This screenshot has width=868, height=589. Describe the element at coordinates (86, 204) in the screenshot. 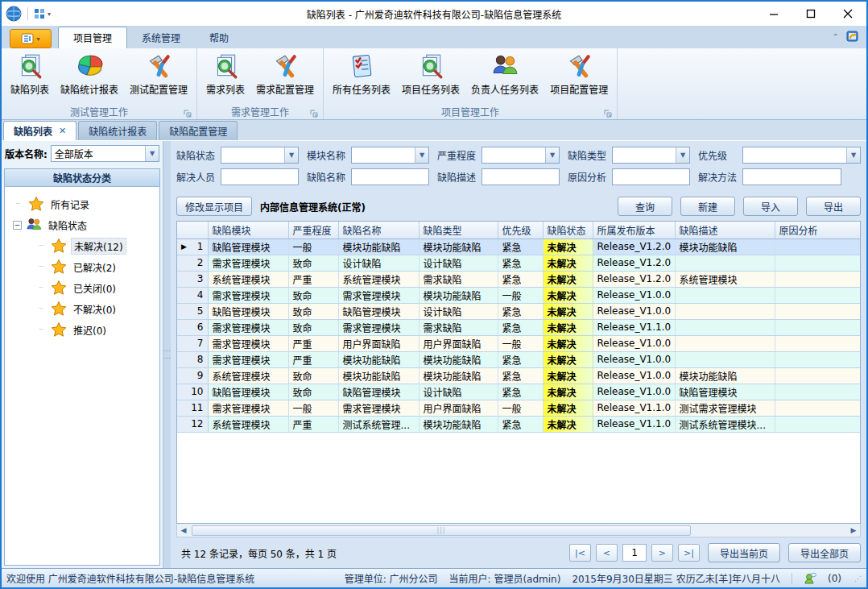

I see `tree-item: ┈所有记录` at that location.